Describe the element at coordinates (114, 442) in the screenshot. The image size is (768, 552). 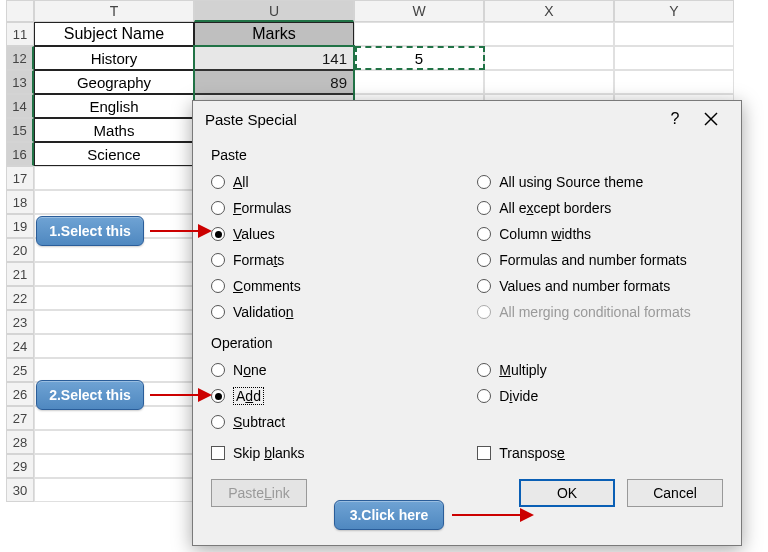
I see `cell-T28` at that location.